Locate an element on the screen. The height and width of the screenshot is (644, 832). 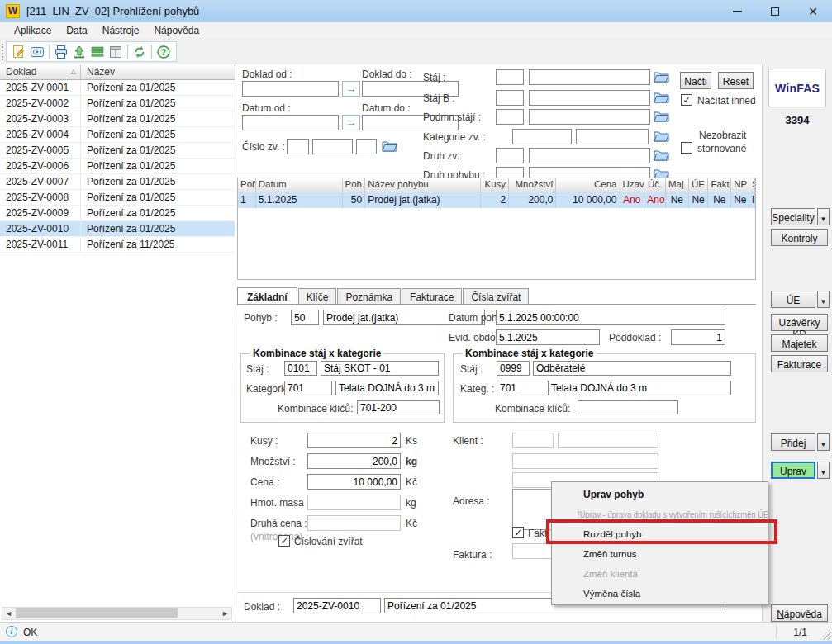
table-column-header: Poh. is located at coordinates (354, 185).